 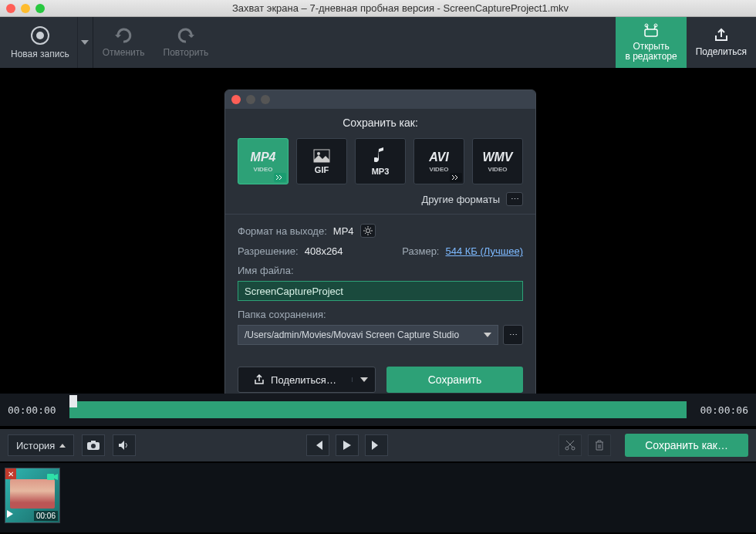 What do you see at coordinates (585, 445) in the screenshot?
I see `edit-controls` at bounding box center [585, 445].